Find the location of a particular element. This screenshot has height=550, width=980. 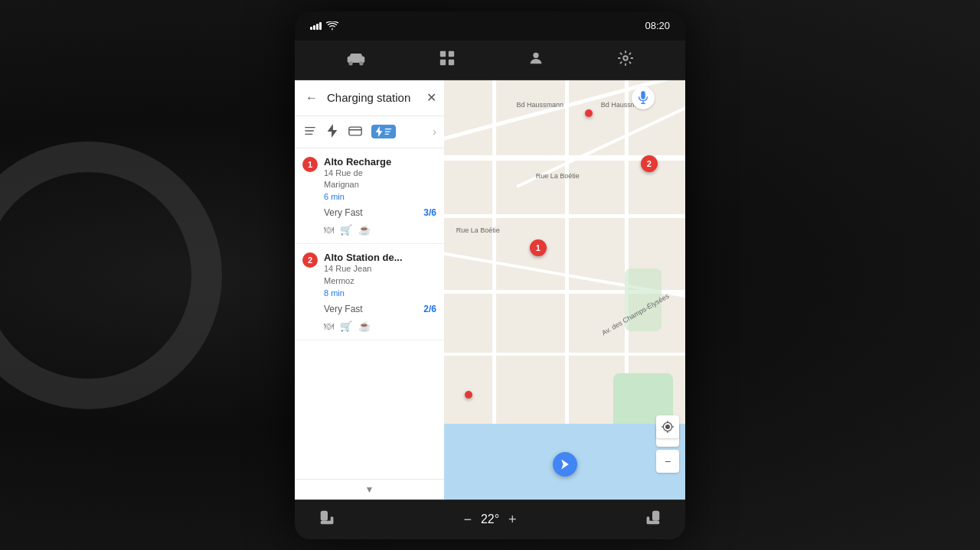

location-button is located at coordinates (668, 427).